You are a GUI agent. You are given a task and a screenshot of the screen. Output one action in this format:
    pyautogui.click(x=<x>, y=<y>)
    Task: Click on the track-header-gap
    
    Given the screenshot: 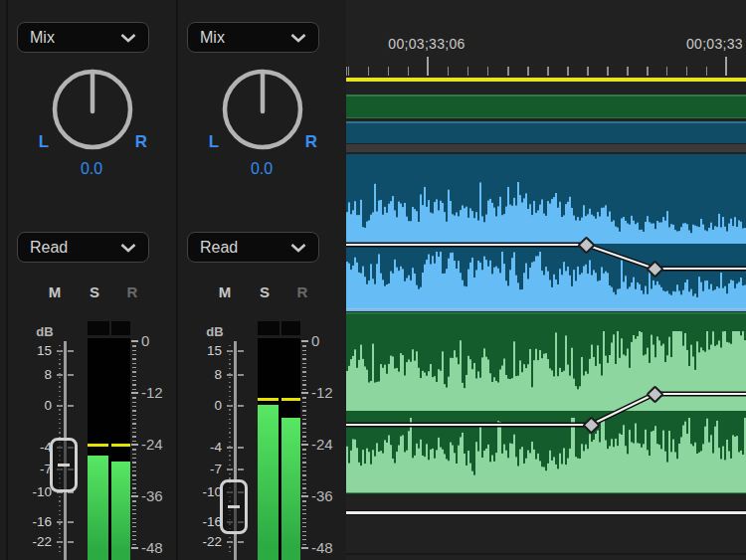 What is the action you would take?
    pyautogui.click(x=546, y=148)
    